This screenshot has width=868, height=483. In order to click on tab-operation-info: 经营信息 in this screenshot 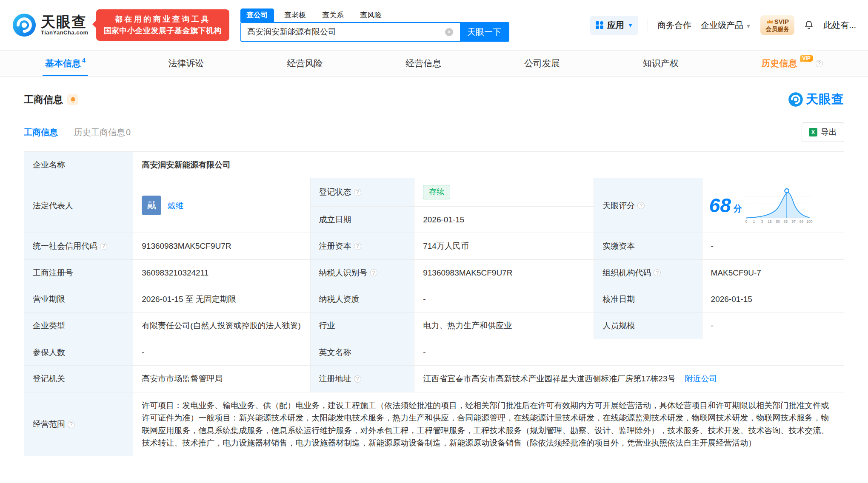, I will do `click(423, 63)`.